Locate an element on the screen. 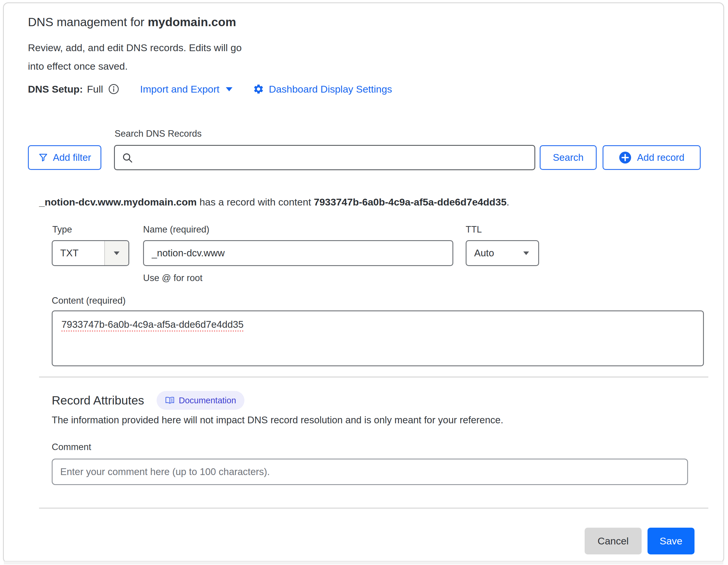 The height and width of the screenshot is (565, 728). add-record-button: Add record is located at coordinates (652, 157).